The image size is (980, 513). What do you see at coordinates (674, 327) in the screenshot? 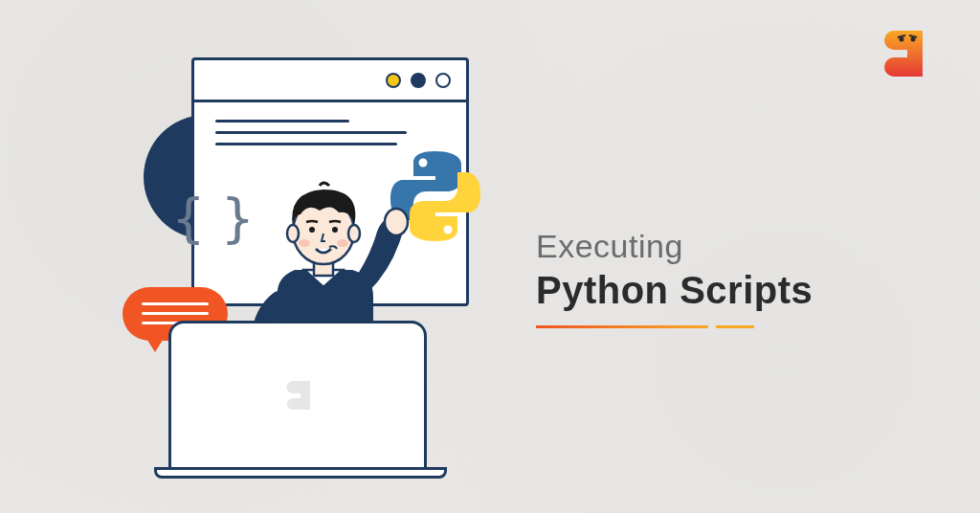
I see `heading-underline` at bounding box center [674, 327].